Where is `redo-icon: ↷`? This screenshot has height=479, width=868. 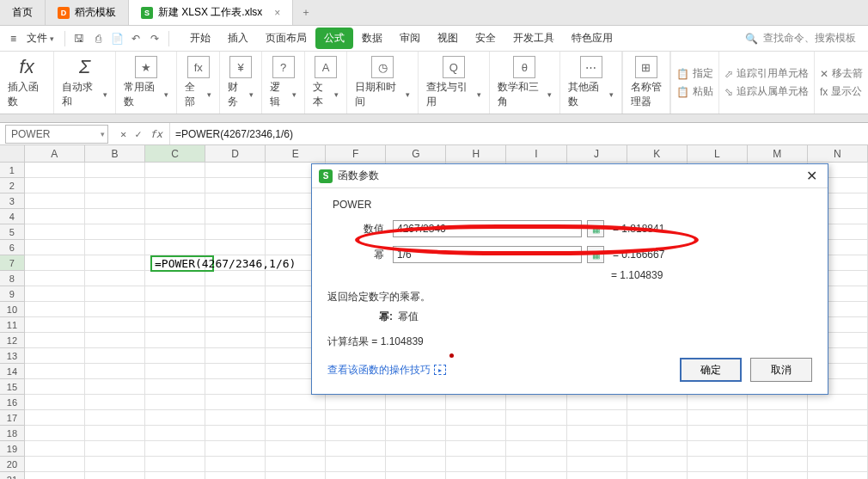
redo-icon: ↷ is located at coordinates (155, 39).